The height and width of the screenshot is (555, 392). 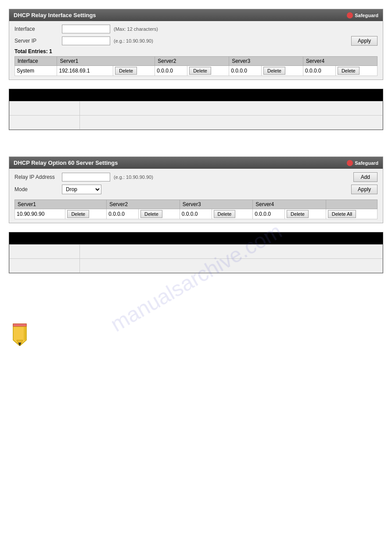 I want to click on delete2-button: Delete, so click(x=200, y=71).